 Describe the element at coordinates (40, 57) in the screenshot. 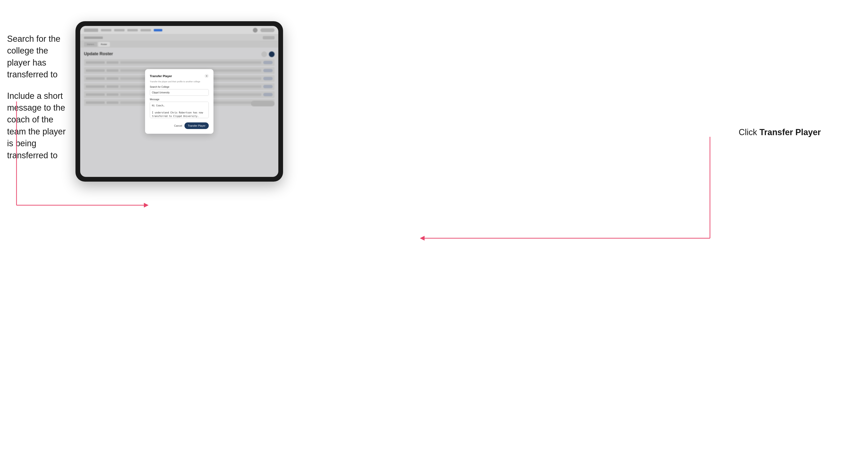

I see `annotation-search-text: Search for the college the player has tr…` at that location.